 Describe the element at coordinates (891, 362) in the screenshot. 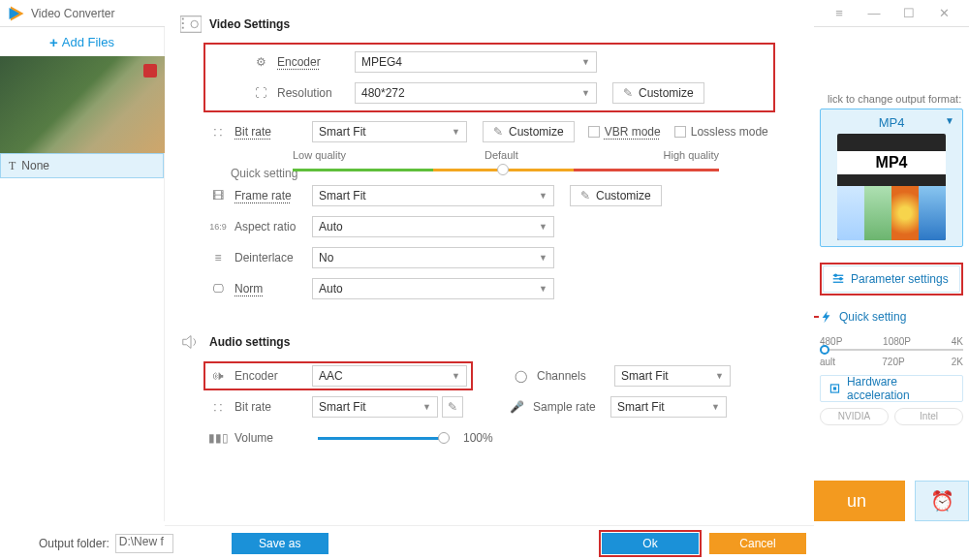

I see `resolution-ticks-2: ault720P2K` at that location.